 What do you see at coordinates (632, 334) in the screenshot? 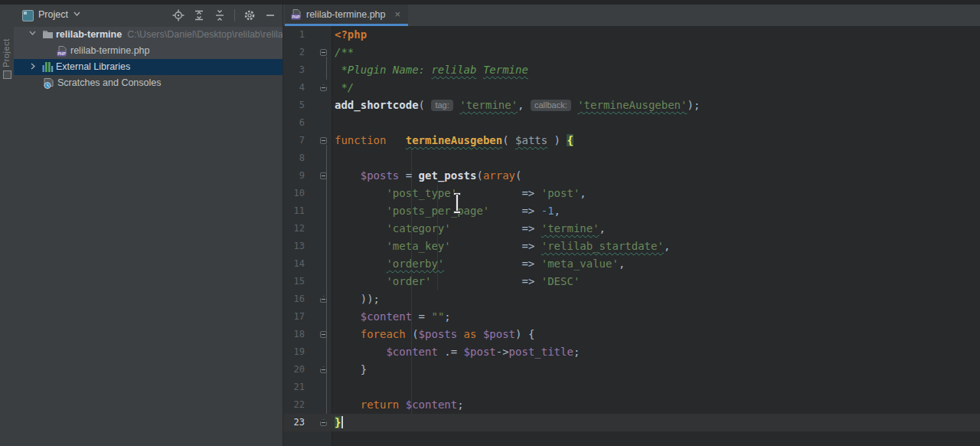
I see `code-line: 18 foreach ($posts as $post) {` at bounding box center [632, 334].